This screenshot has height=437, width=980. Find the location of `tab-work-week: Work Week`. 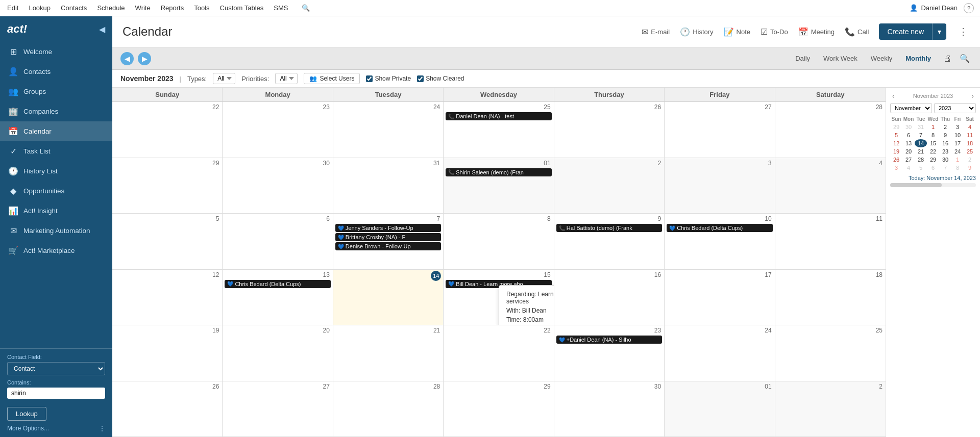

tab-work-week: Work Week is located at coordinates (840, 58).